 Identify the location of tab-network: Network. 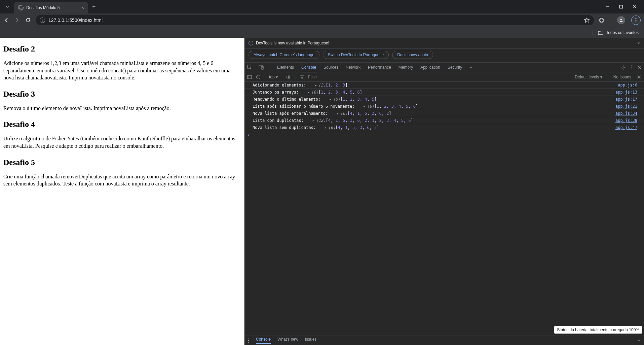
(353, 67).